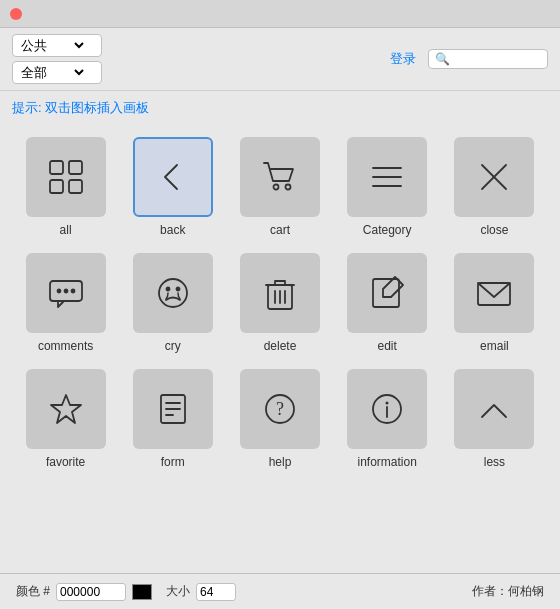 This screenshot has width=560, height=609. I want to click on color-label: 颜色 #, so click(33, 592).